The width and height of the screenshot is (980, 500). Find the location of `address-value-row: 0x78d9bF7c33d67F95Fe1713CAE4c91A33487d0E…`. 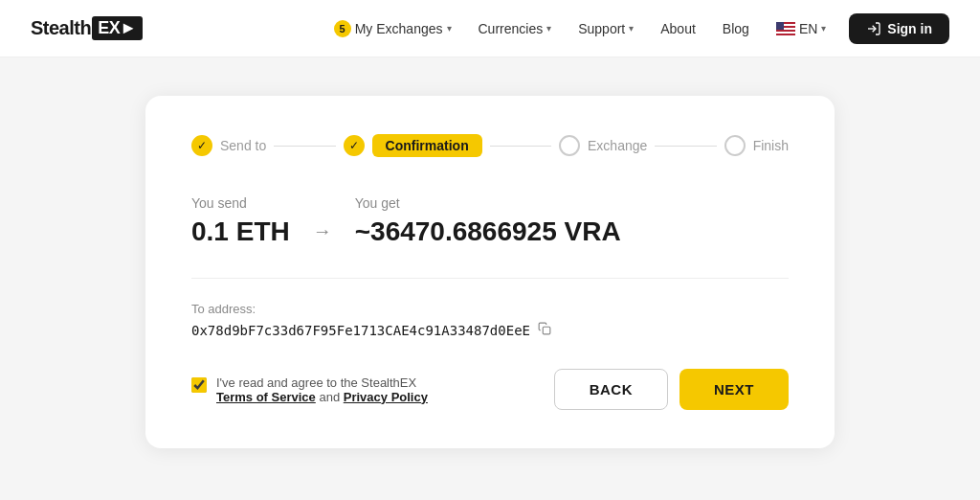

address-value-row: 0x78d9bF7c33d67F95Fe1713CAE4c91A33487d0E… is located at coordinates (490, 330).